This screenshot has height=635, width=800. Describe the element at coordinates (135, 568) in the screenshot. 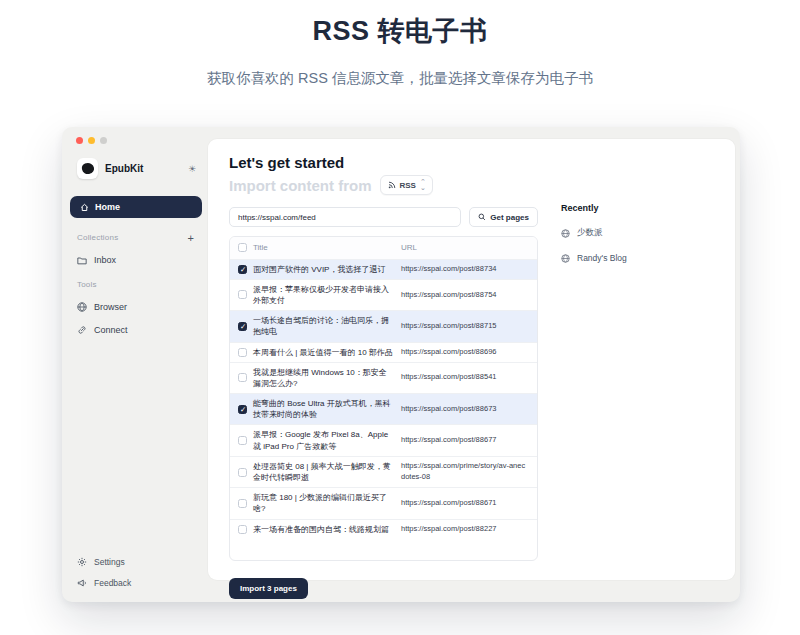

I see `sidebar-footer: Settings Feedback` at that location.